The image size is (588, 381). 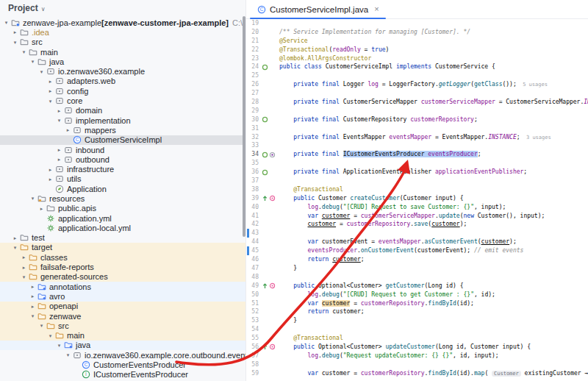 What do you see at coordinates (417, 138) in the screenshot?
I see `code-line: 32 private final EventsMapper eventsMapp…` at bounding box center [417, 138].